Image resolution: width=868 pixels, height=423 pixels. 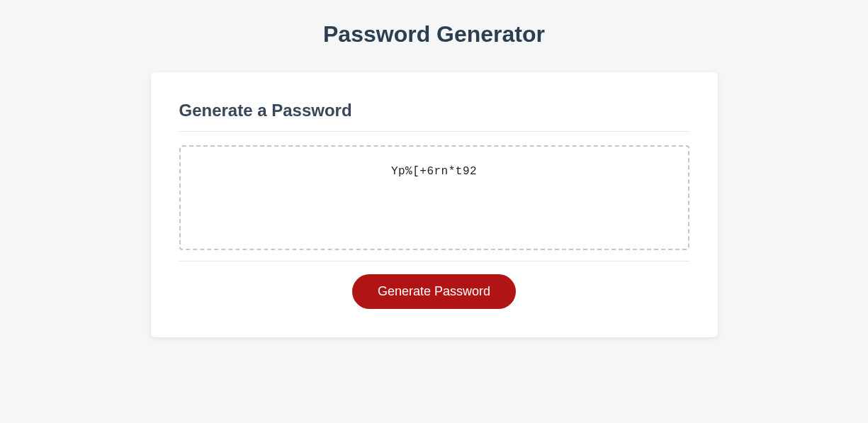 I want to click on password-output: Yp%[+6rn*t92, so click(x=434, y=171).